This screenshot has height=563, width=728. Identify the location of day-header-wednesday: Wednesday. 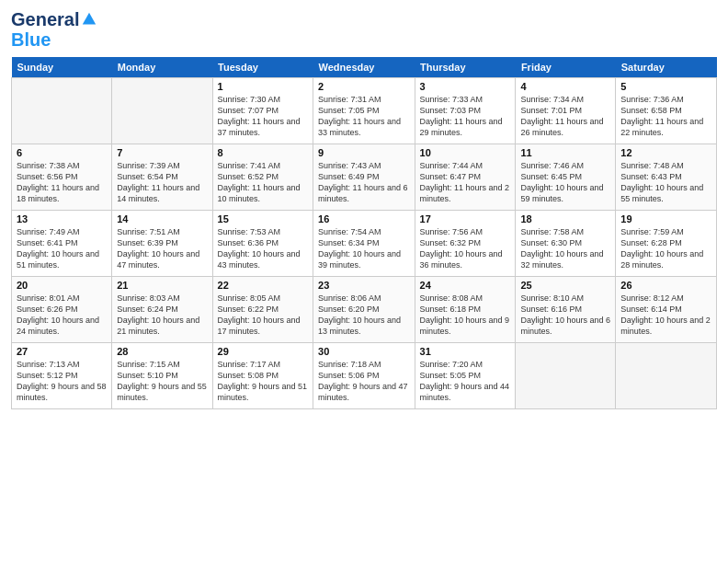
(364, 68).